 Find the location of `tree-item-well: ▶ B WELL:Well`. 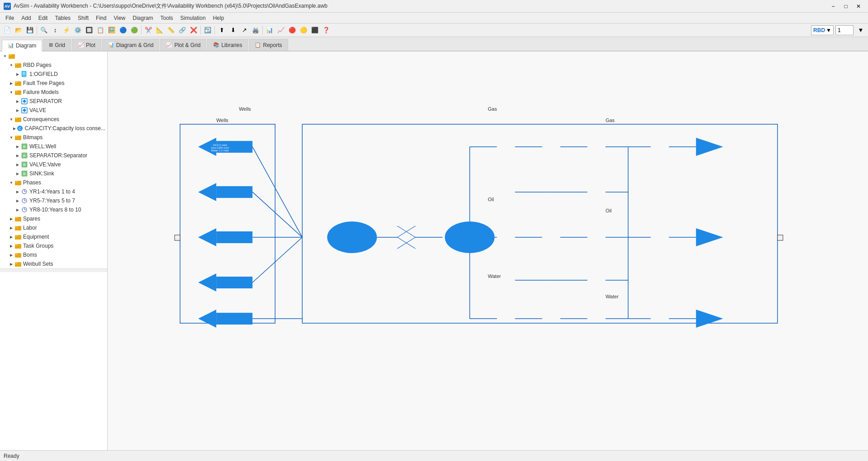

tree-item-well: ▶ B WELL:Well is located at coordinates (53, 146).